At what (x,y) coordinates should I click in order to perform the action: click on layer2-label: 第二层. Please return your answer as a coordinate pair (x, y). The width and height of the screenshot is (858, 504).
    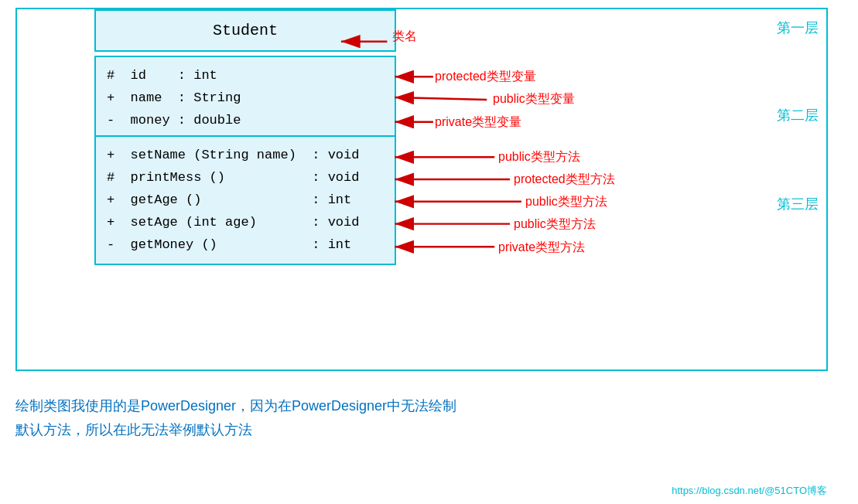
    Looking at the image, I should click on (798, 115).